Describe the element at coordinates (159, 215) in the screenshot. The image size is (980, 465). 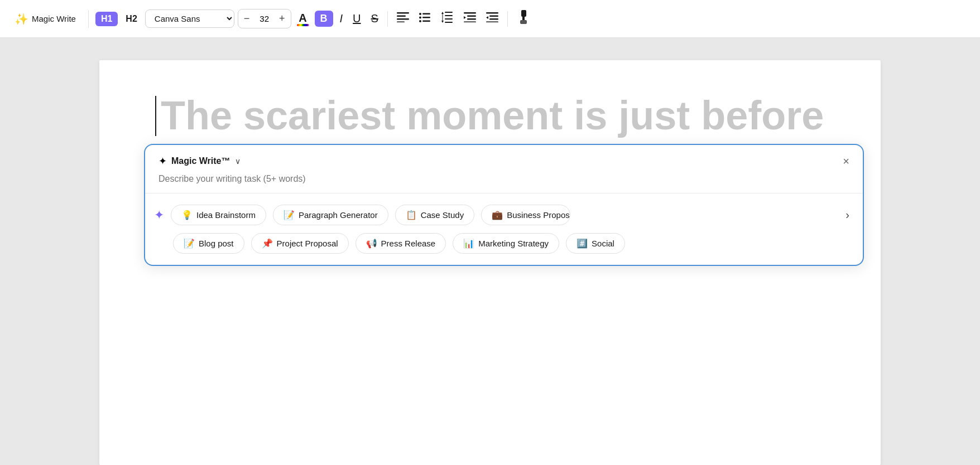
I see `sparkle-icon: ✦` at that location.